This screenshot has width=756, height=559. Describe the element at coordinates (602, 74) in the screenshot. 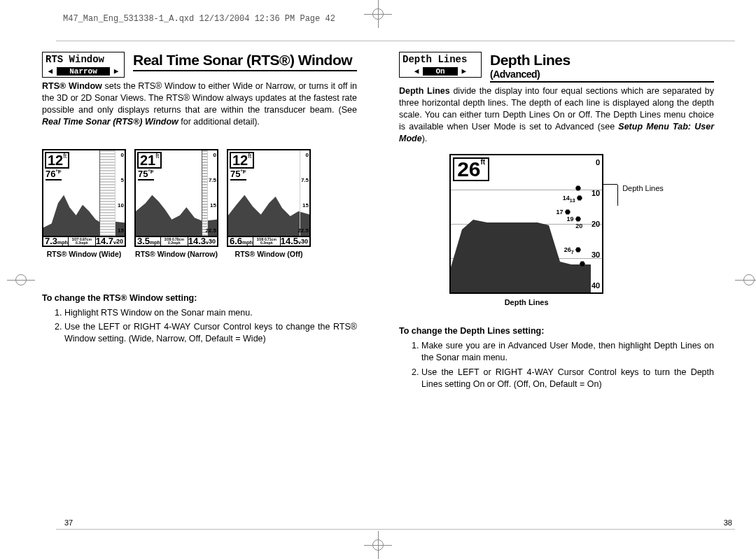

I see `section-subtitle: (Advanced)` at that location.